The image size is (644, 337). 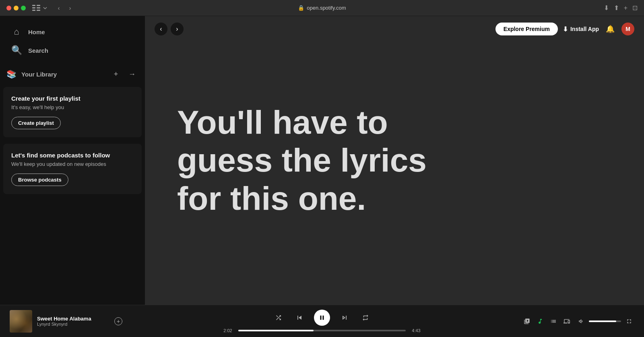 What do you see at coordinates (72, 107) in the screenshot?
I see `create-playlist-subtitle: It's easy, we'll help you` at bounding box center [72, 107].